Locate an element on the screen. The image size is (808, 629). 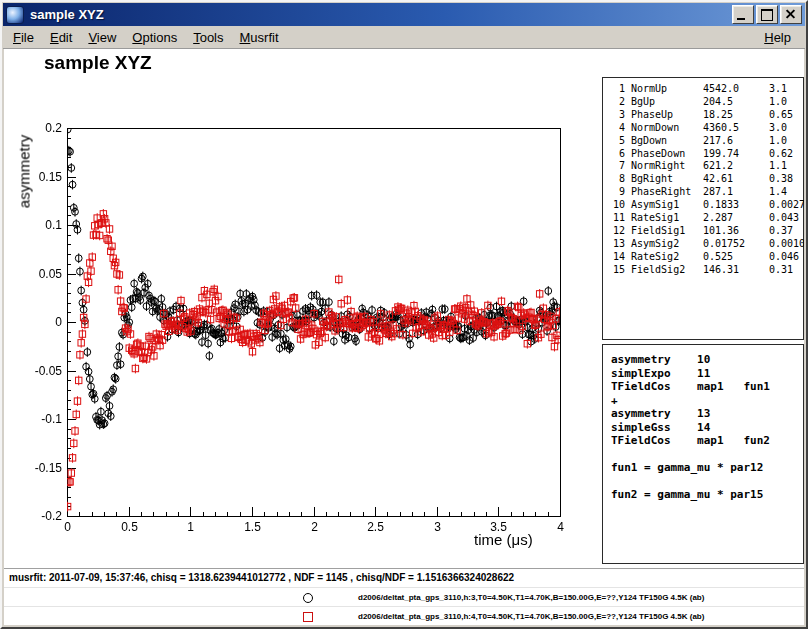
param-row: 2BgUp204.51.0 is located at coordinates (706, 102).